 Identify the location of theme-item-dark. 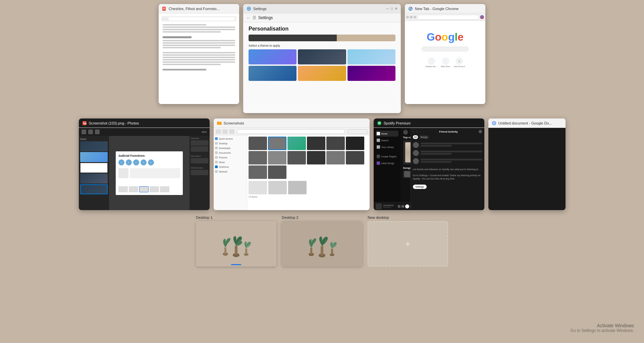
(322, 57).